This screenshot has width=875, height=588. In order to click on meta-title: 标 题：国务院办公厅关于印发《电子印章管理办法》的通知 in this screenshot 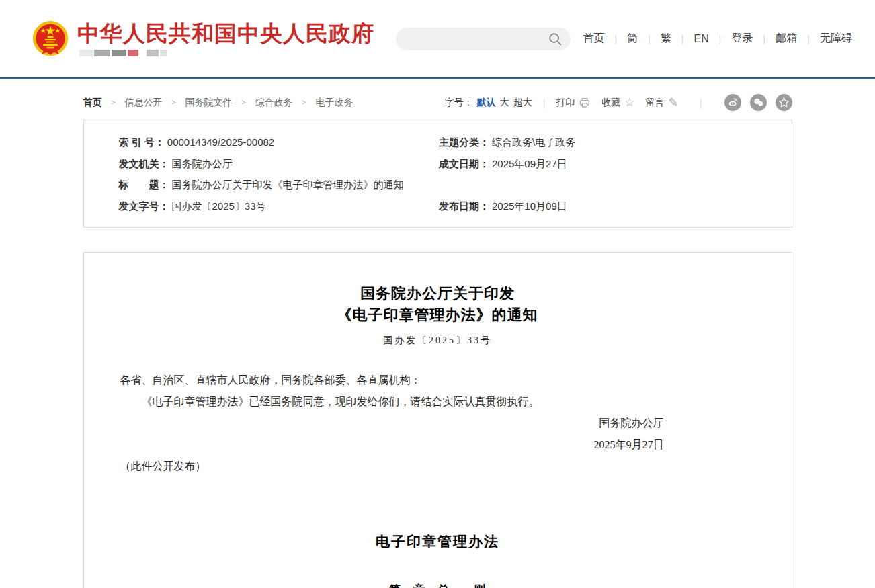, I will do `click(261, 185)`.